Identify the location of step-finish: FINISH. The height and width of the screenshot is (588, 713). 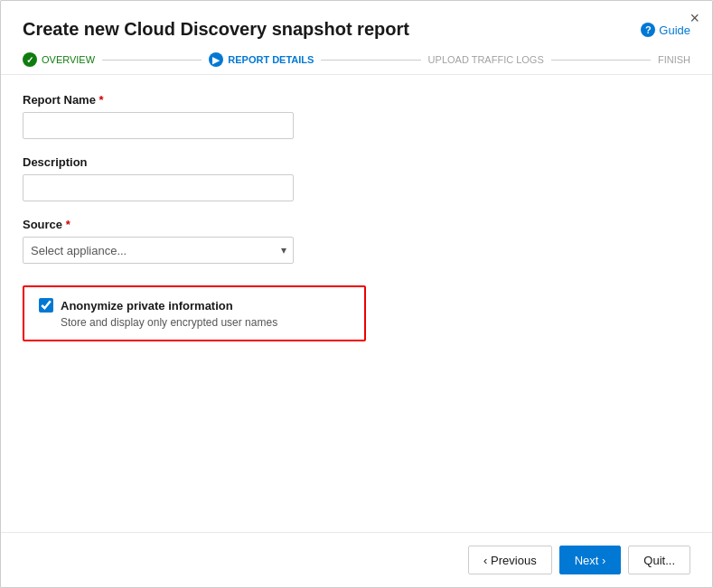
(674, 60).